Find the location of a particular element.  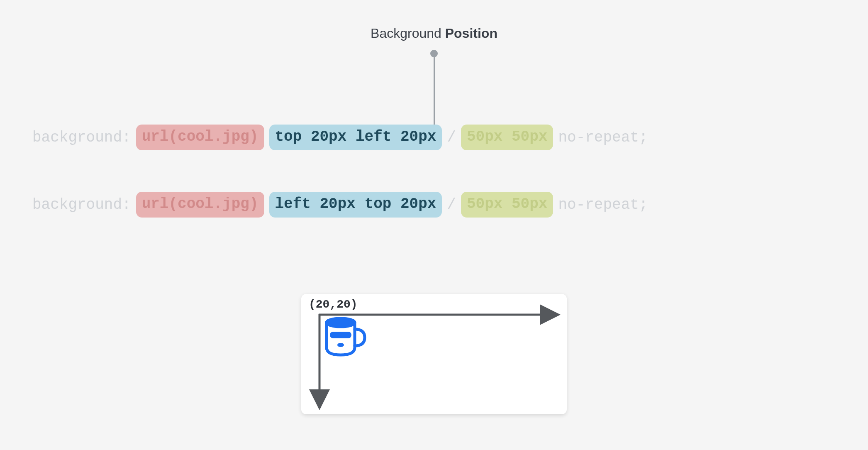

bg-position-pill: left 20px top 20px is located at coordinates (356, 205).